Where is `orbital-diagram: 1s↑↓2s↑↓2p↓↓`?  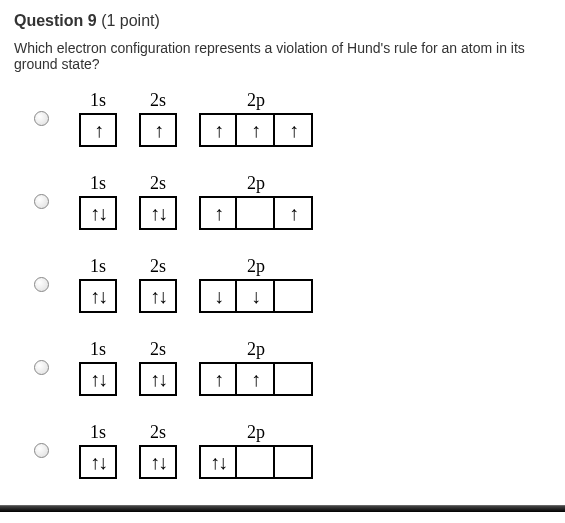
orbital-diagram: 1s↑↓2s↑↓2p↓↓ is located at coordinates (196, 284).